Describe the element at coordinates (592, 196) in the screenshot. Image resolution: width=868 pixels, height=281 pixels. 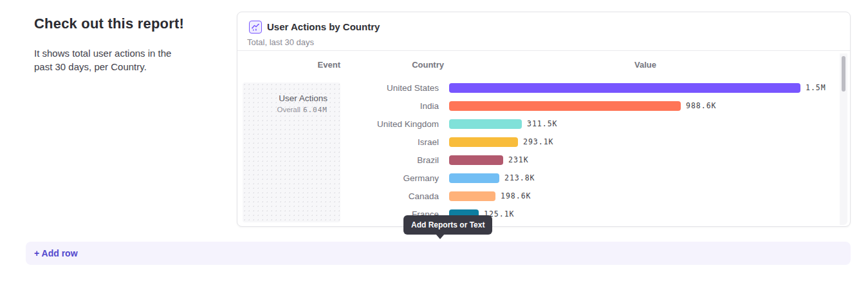
I see `chart-row: Canada 198.6K` at that location.